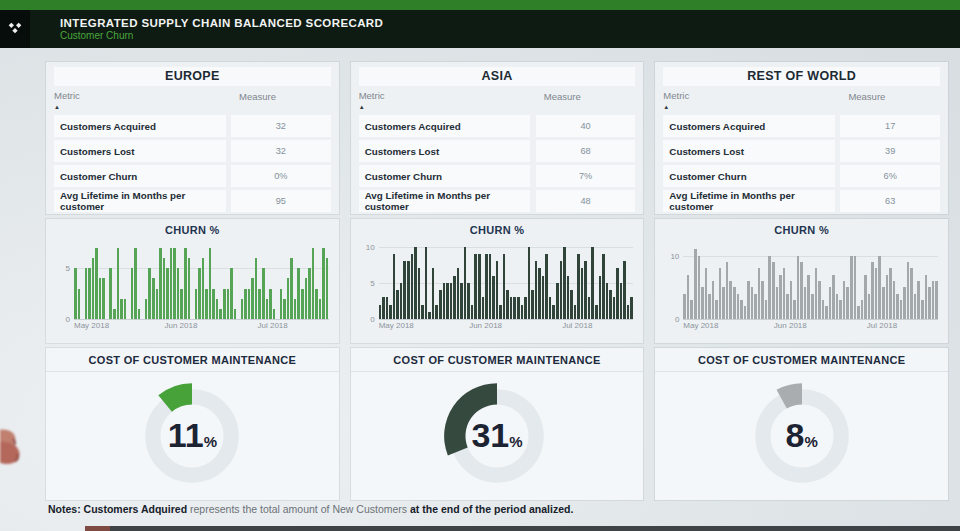 The height and width of the screenshot is (531, 960). What do you see at coordinates (802, 288) in the screenshot?
I see `churn-bar-chart: 010May 2018Jun 2018Jul 2018` at bounding box center [802, 288].